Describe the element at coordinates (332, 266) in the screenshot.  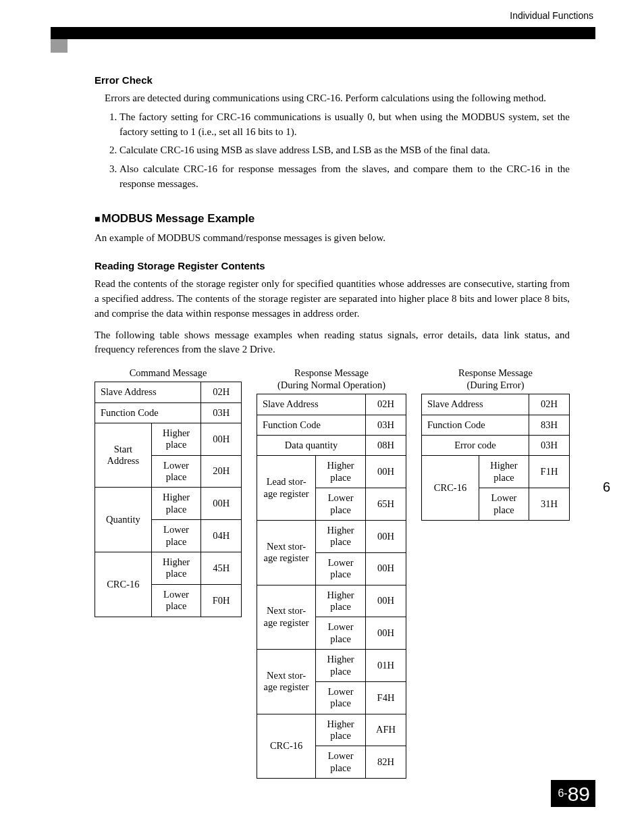
I see `heading-reading-storage: Reading Storage Register Contents` at that location.